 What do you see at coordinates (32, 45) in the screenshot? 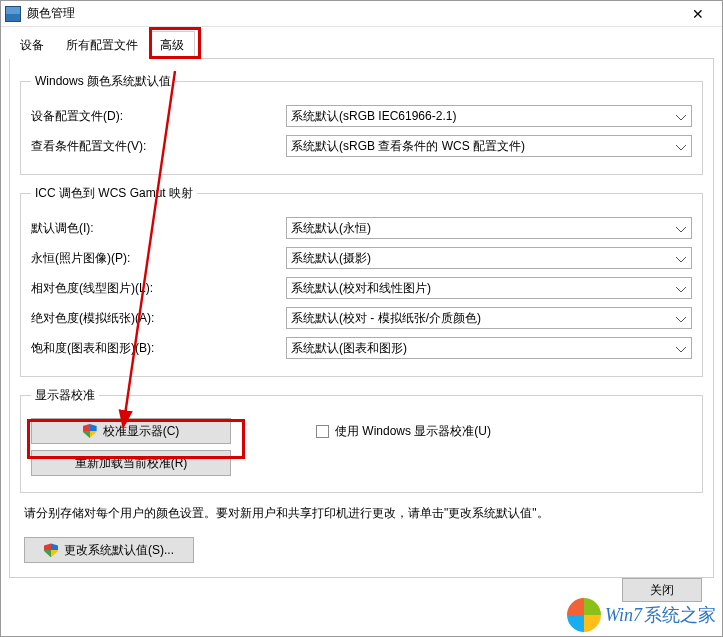
I see `tab-device: 设备` at bounding box center [32, 45].